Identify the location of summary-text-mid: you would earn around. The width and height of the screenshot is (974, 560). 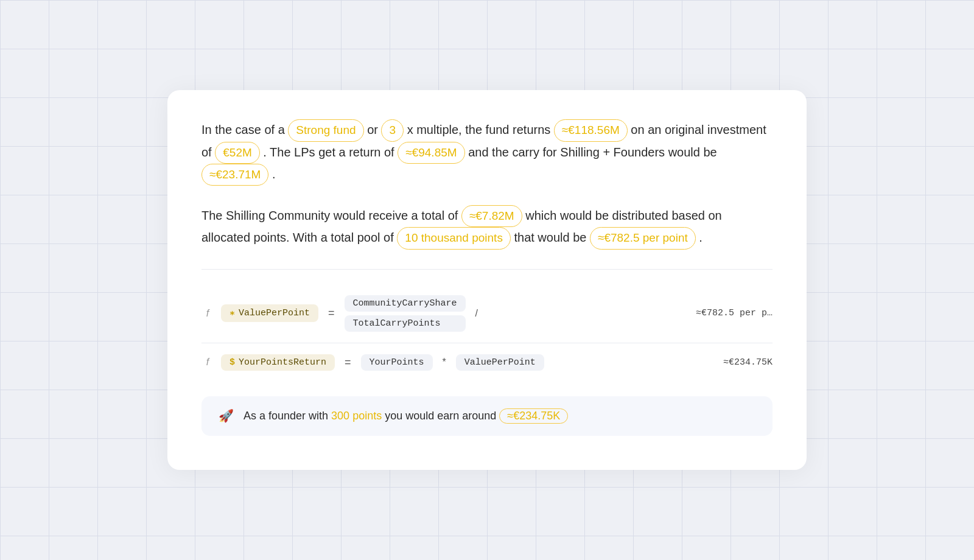
(442, 416).